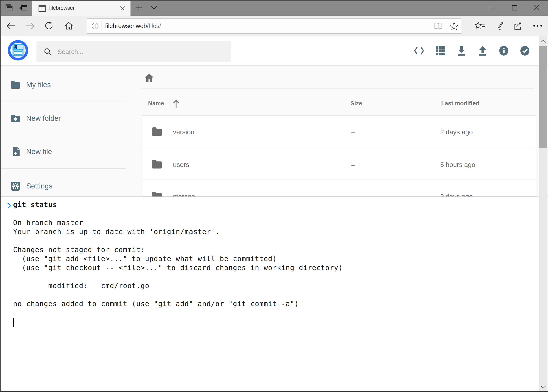 The width and height of the screenshot is (548, 392). What do you see at coordinates (339, 156) in the screenshot?
I see `file-list: version – 2 days ago users – 5 hours ago…` at bounding box center [339, 156].